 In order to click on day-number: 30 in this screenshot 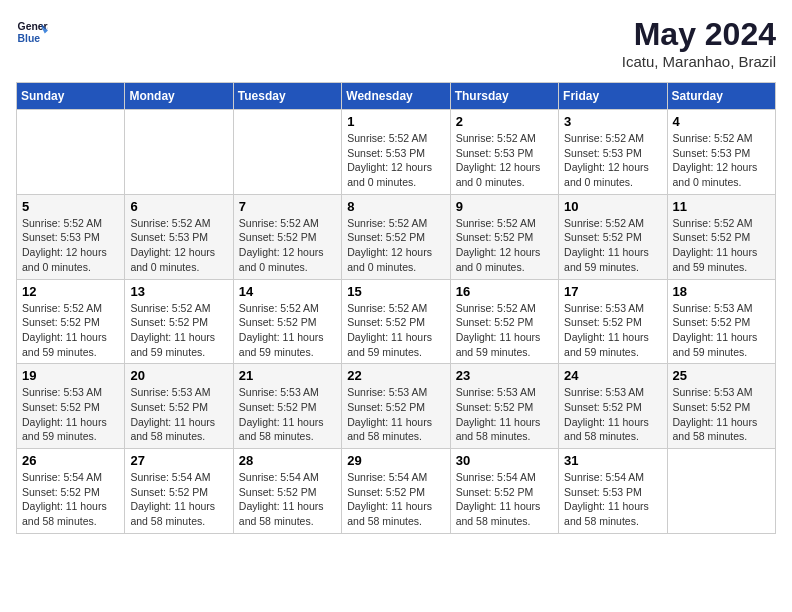, I will do `click(504, 460)`.